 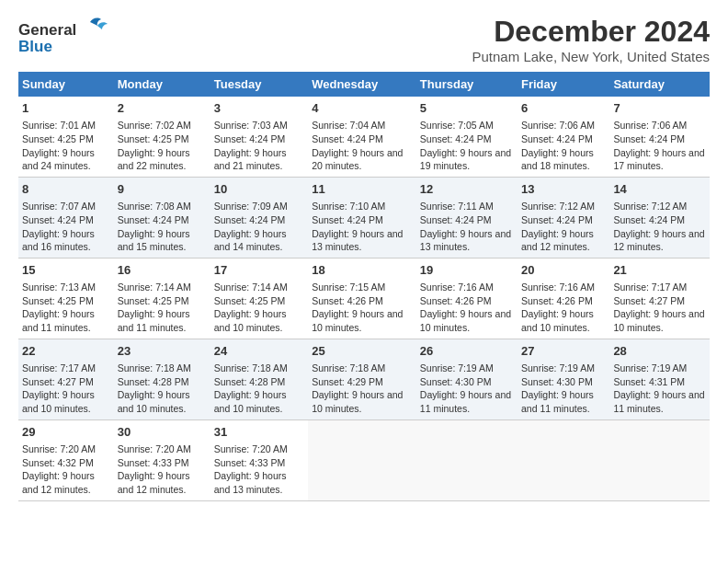 I want to click on day-number: 25, so click(x=362, y=351).